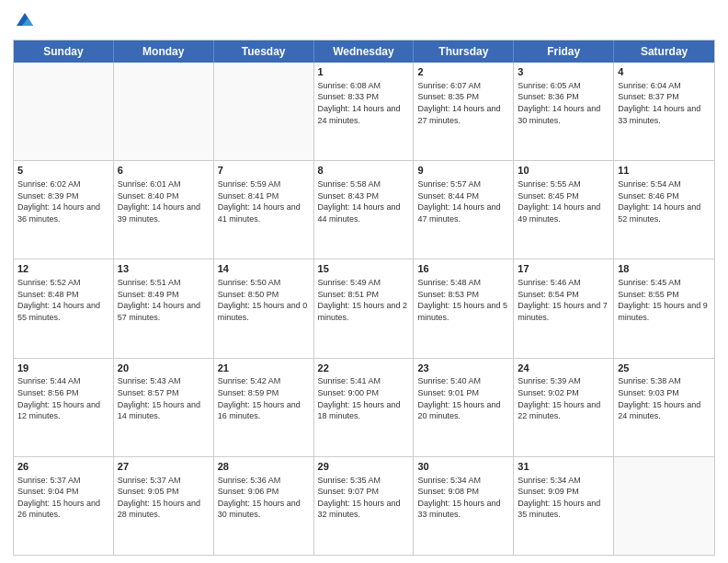  Describe the element at coordinates (364, 368) in the screenshot. I see `day-number: 22` at that location.